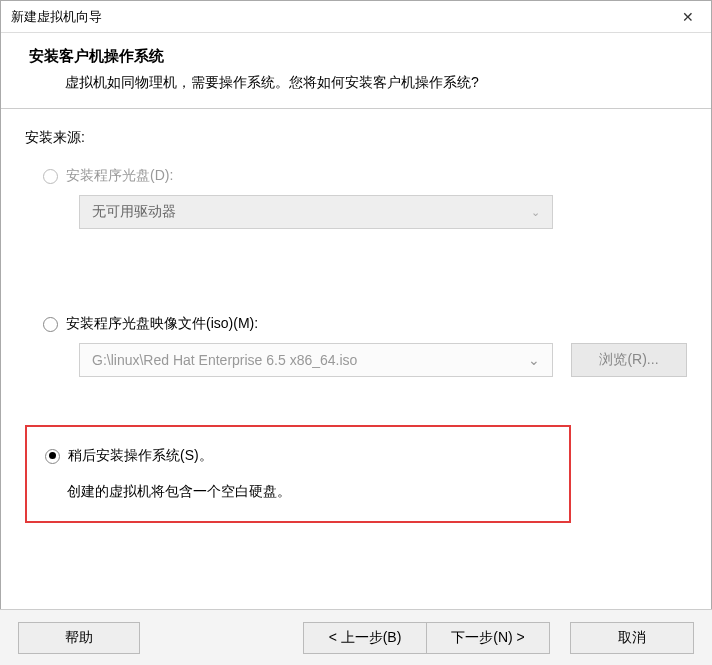 This screenshot has width=712, height=665. What do you see at coordinates (365, 176) in the screenshot?
I see `radio-installer-disc: 安装程序光盘(D):` at bounding box center [365, 176].